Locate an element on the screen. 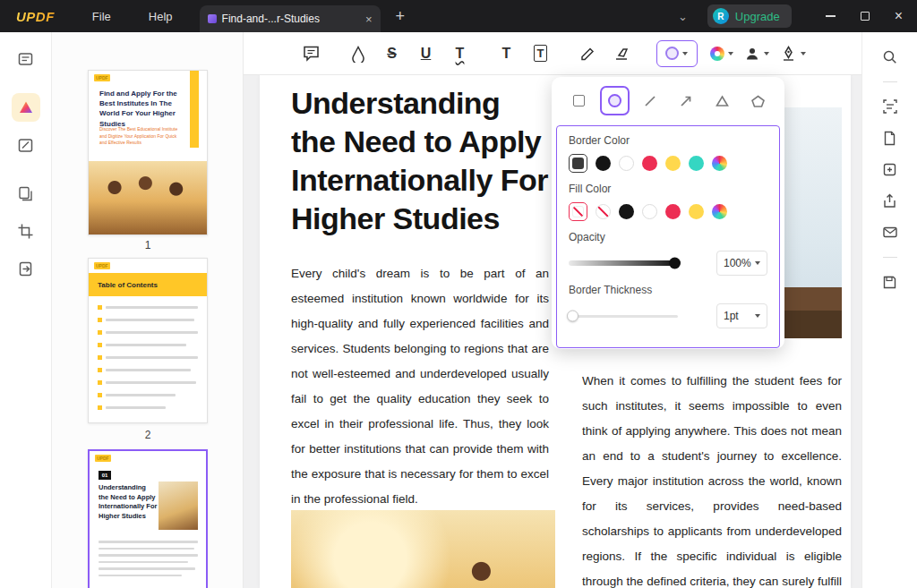 The image size is (917, 588). thickness-controls: 1pt is located at coordinates (668, 316).